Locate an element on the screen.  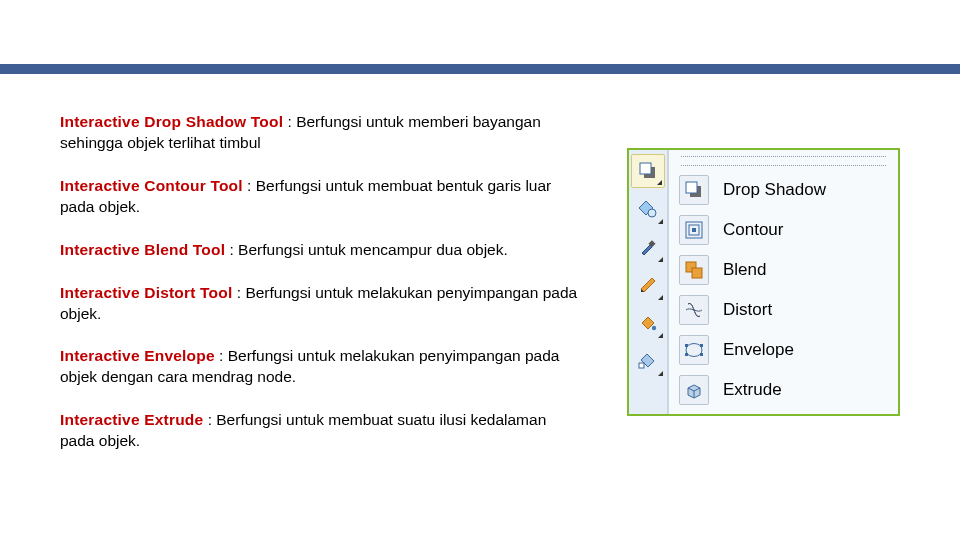
flyout-label: Drop Shadow is located at coordinates (774, 190).